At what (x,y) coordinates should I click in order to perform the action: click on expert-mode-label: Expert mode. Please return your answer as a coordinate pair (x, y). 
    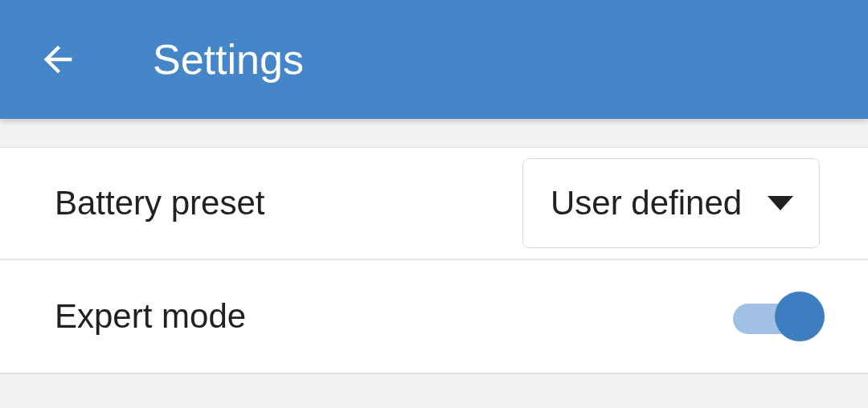
    Looking at the image, I should click on (150, 316).